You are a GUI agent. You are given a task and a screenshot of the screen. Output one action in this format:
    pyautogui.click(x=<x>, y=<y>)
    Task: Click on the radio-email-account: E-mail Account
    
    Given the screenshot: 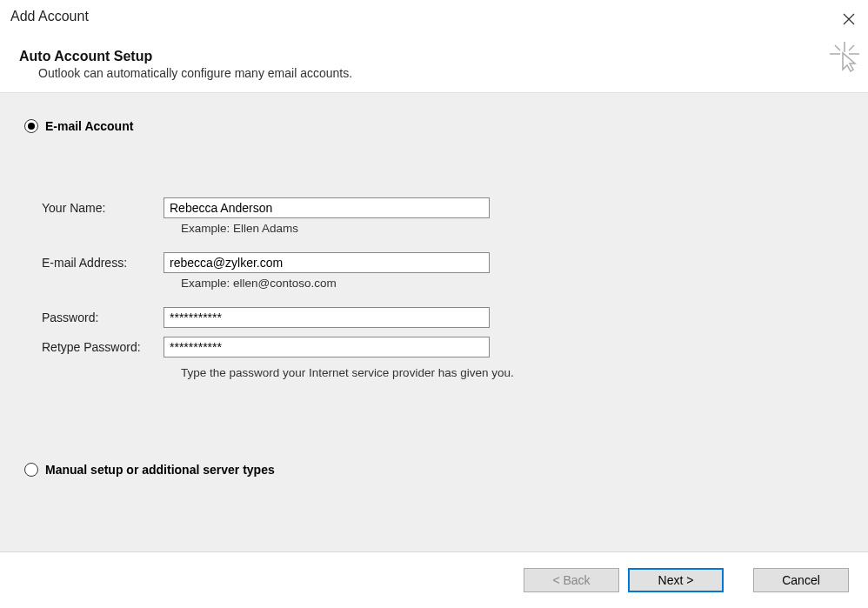 What is the action you would take?
    pyautogui.click(x=434, y=126)
    